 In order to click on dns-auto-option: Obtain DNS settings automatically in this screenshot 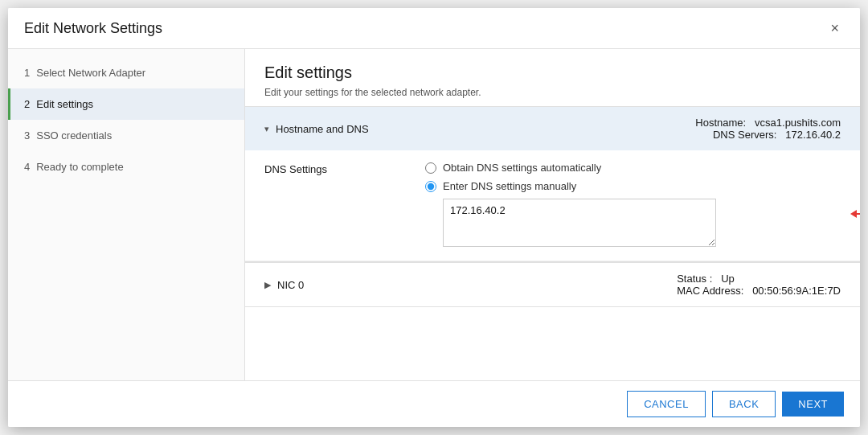, I will do `click(633, 167)`.